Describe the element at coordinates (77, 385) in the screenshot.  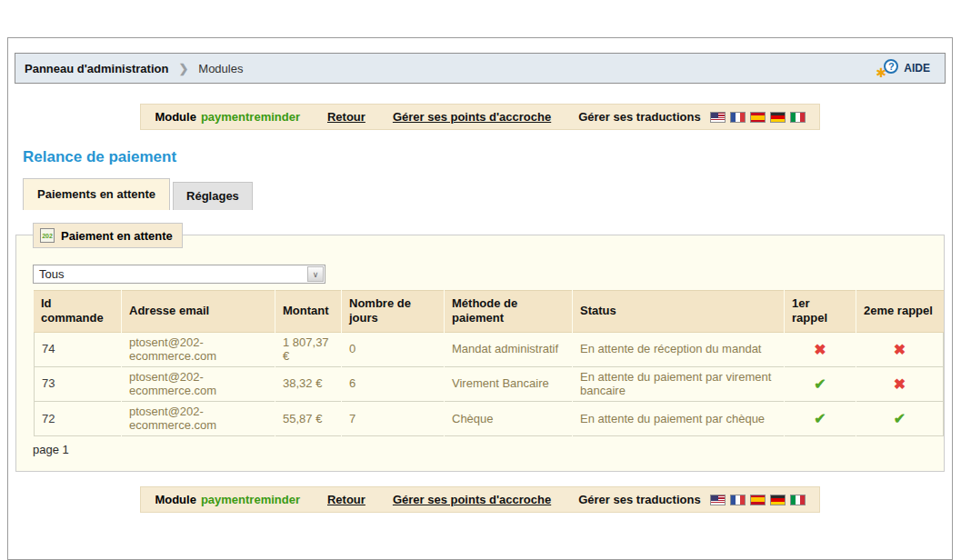
I see `table-cell: 73` at that location.